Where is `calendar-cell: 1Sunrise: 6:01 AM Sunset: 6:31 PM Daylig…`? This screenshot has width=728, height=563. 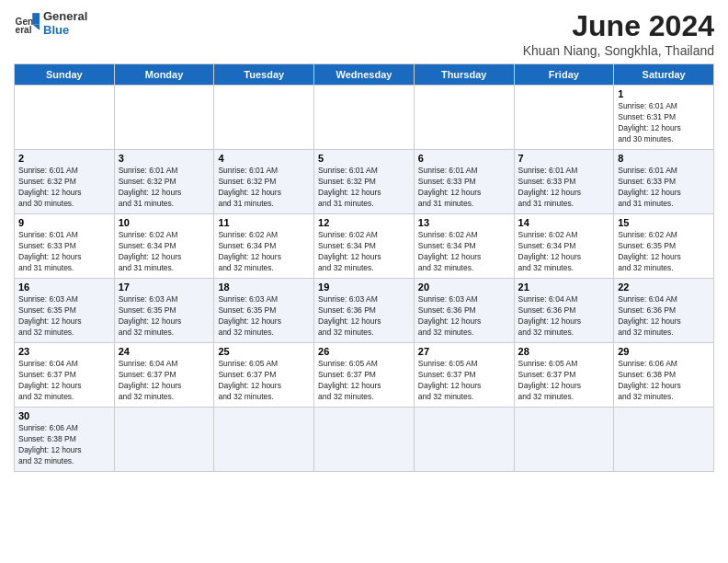
calendar-cell: 1Sunrise: 6:01 AM Sunset: 6:31 PM Daylig… is located at coordinates (664, 118).